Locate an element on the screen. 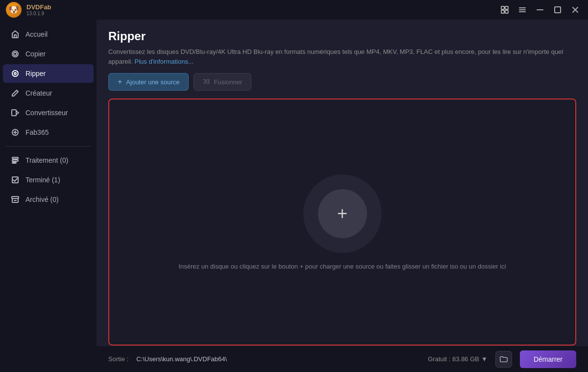  drop-zone-outer-ring: + is located at coordinates (343, 214).